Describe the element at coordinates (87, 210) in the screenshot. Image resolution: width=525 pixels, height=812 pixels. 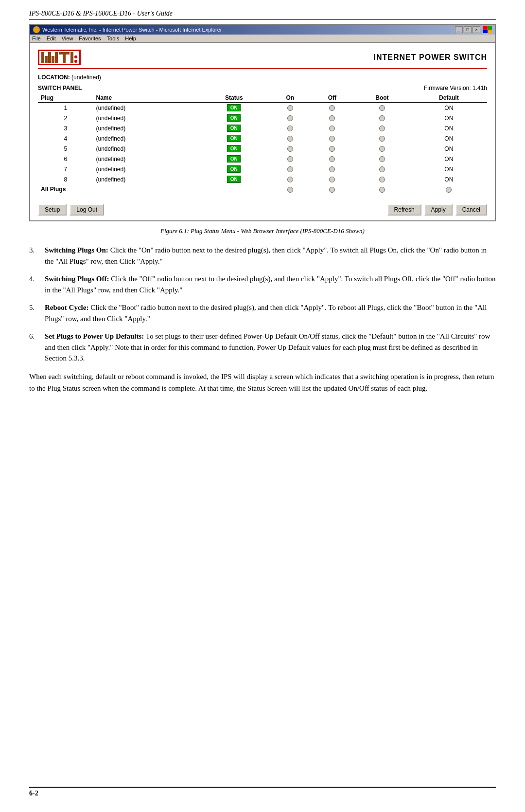
I see `logout-button: Log Out` at that location.